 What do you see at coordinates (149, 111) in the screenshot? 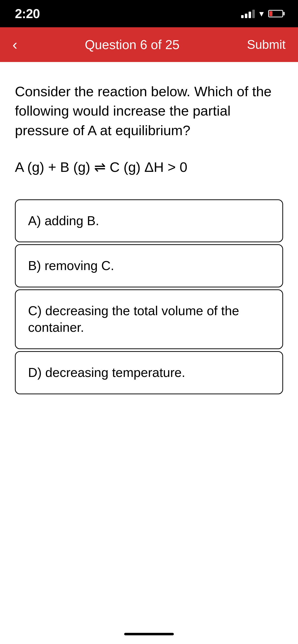
I see `question-text: Consider the reaction below. Which of th…` at bounding box center [149, 111].